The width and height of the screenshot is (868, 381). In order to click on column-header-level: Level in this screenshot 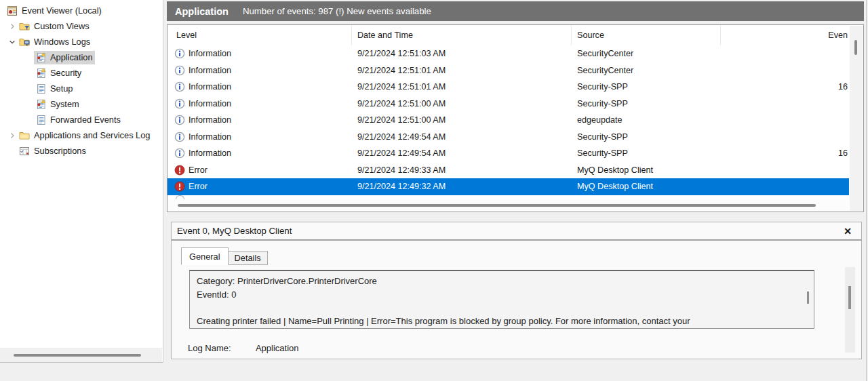, I will do `click(260, 35)`.